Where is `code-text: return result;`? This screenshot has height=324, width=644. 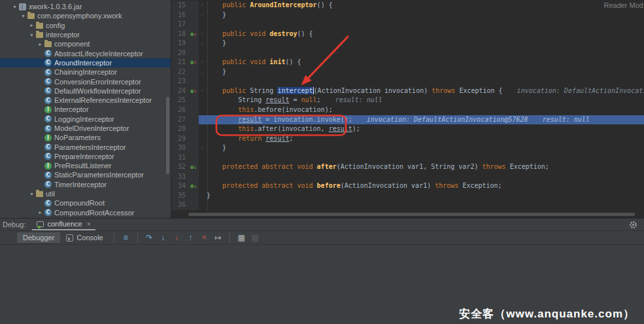
code-text: return result; is located at coordinates (249, 139).